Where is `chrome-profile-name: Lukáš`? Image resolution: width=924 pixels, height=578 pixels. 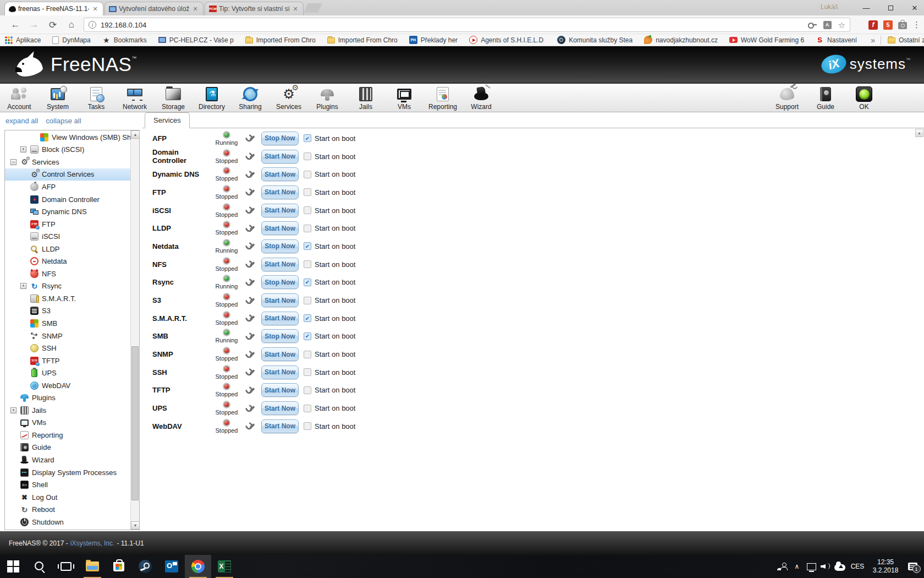 chrome-profile-name: Lukáš is located at coordinates (829, 7).